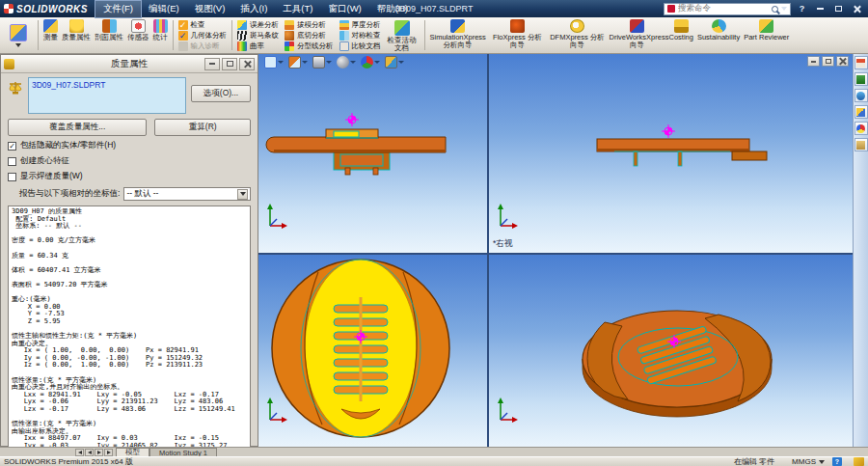  Describe the element at coordinates (242, 25) in the screenshot. I see `deviation-analysis-icon` at that location.